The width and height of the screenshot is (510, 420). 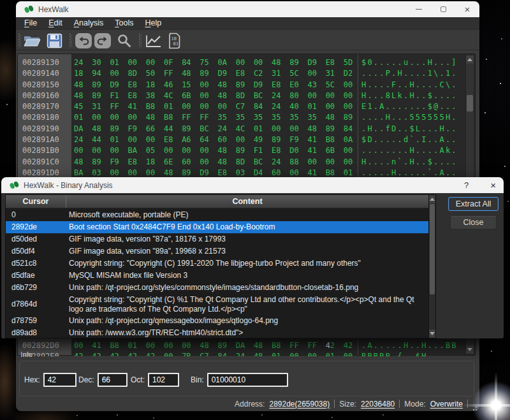 I want to click on hex-row: 002891704531FF41B801000000C7842440010000…, so click(x=242, y=107).